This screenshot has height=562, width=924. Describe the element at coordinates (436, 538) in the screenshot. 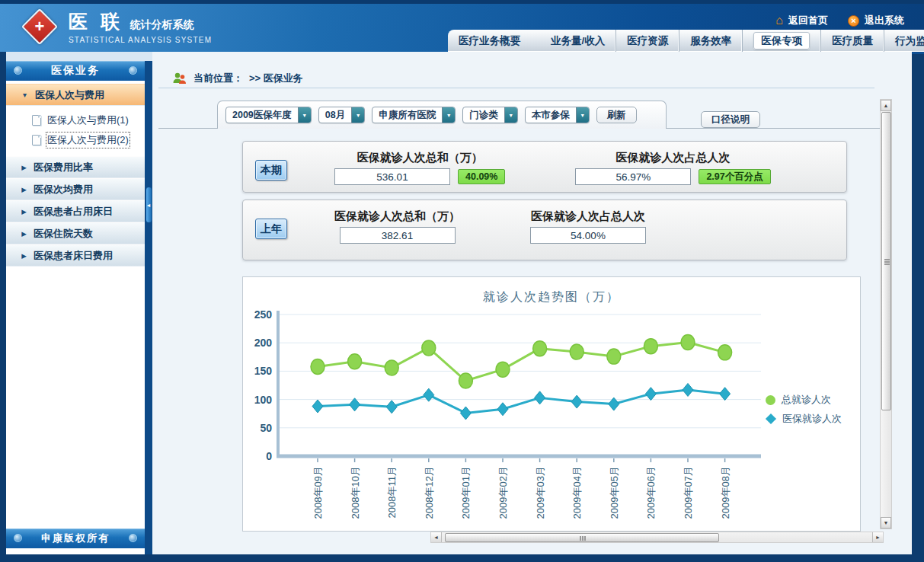

I see `scroll-left-arrow-icon: ◄` at that location.